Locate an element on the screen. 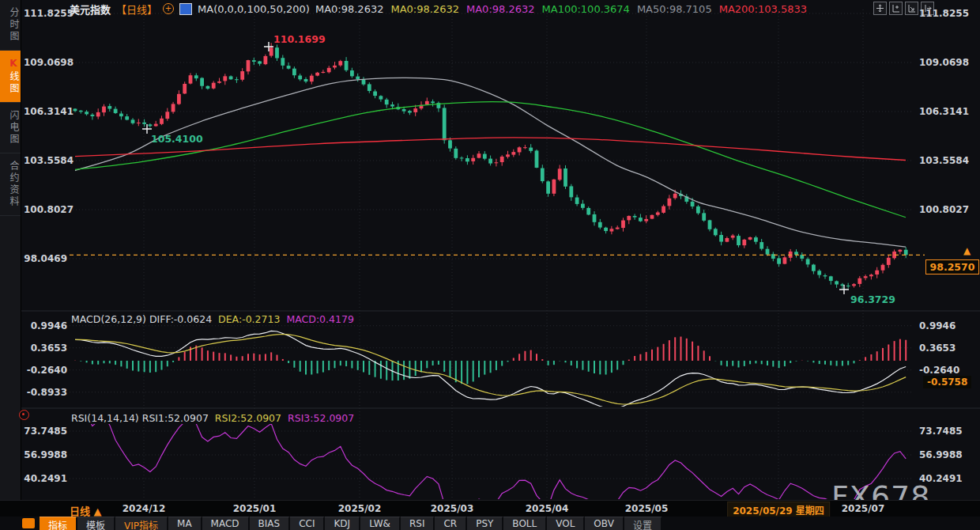 Image resolution: width=980 pixels, height=530 pixels. low-price-label-1: 105.4100 is located at coordinates (177, 139).